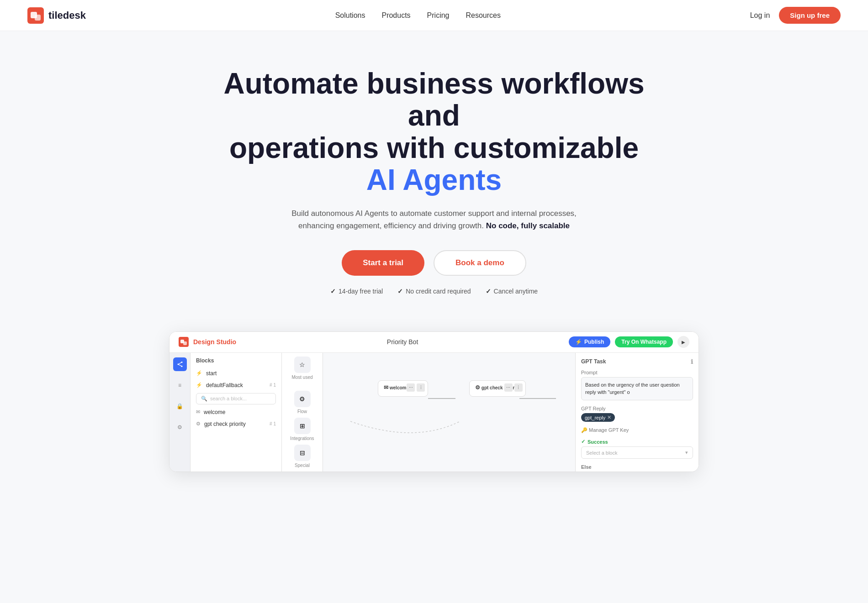 This screenshot has height=603, width=868. I want to click on publish-icon: ⚡, so click(578, 342).